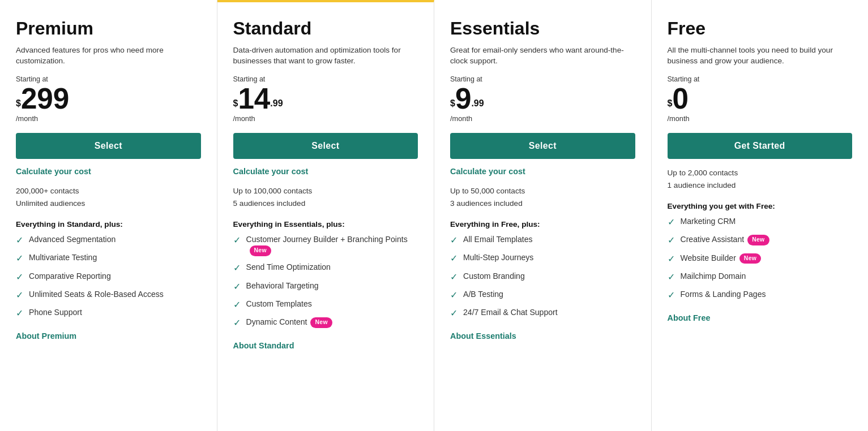  What do you see at coordinates (326, 79) in the screenshot?
I see `plan-starting-label-standard: Starting at` at bounding box center [326, 79].